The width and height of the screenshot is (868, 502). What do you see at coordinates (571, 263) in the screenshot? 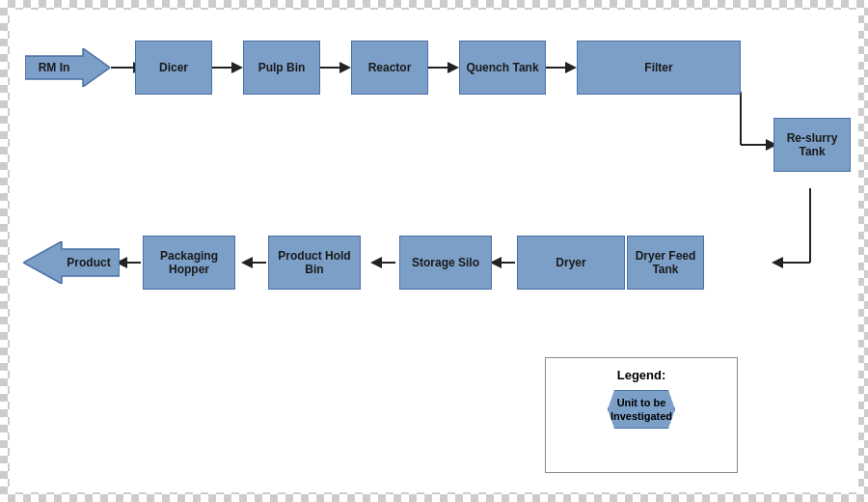
I see `dryer-box: Dryer` at bounding box center [571, 263].